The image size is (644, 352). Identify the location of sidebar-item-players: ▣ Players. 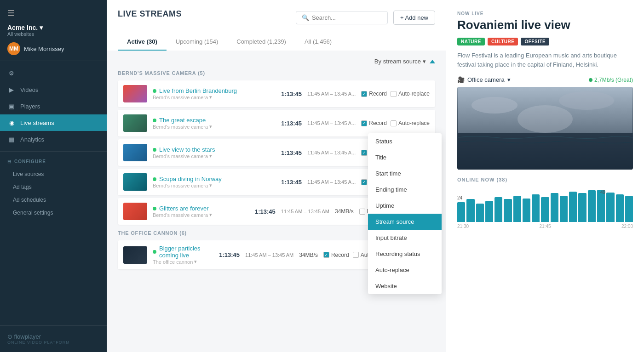
(53, 106).